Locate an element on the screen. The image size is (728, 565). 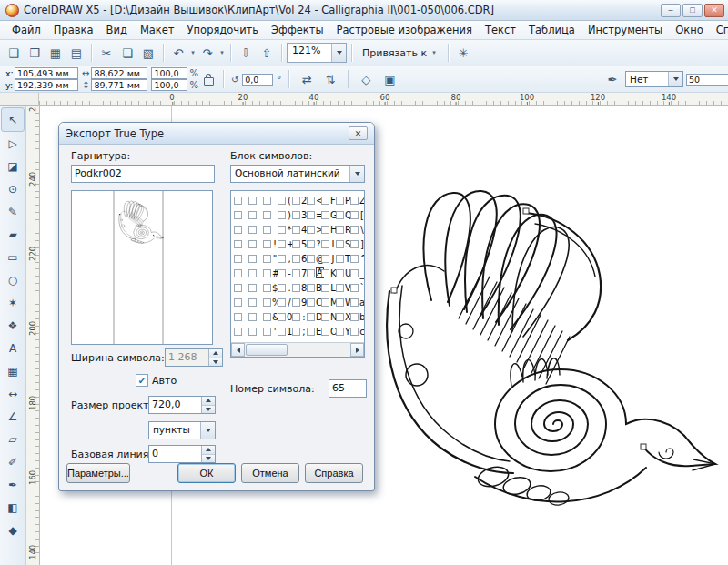
rectangle-tool: ▭ is located at coordinates (13, 257).